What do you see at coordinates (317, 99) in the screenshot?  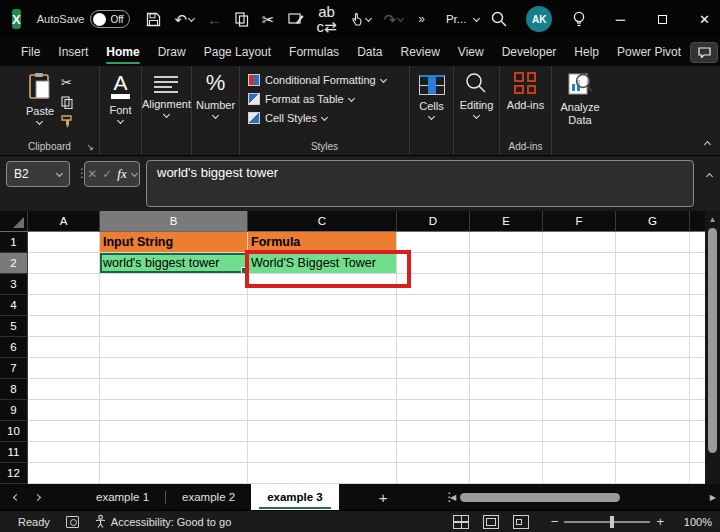 I see `styles-item-format-as-table: Format as Table` at bounding box center [317, 99].